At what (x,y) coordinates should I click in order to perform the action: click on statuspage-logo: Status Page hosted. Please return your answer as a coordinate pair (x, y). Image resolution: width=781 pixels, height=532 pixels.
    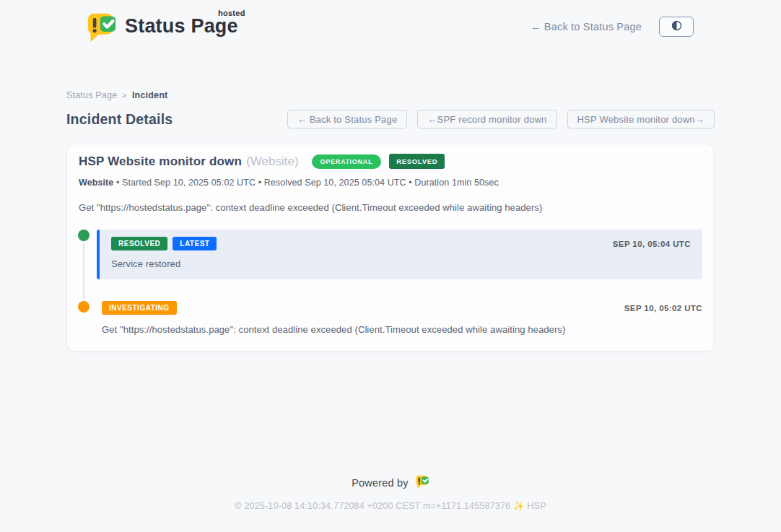
    Looking at the image, I should click on (164, 26).